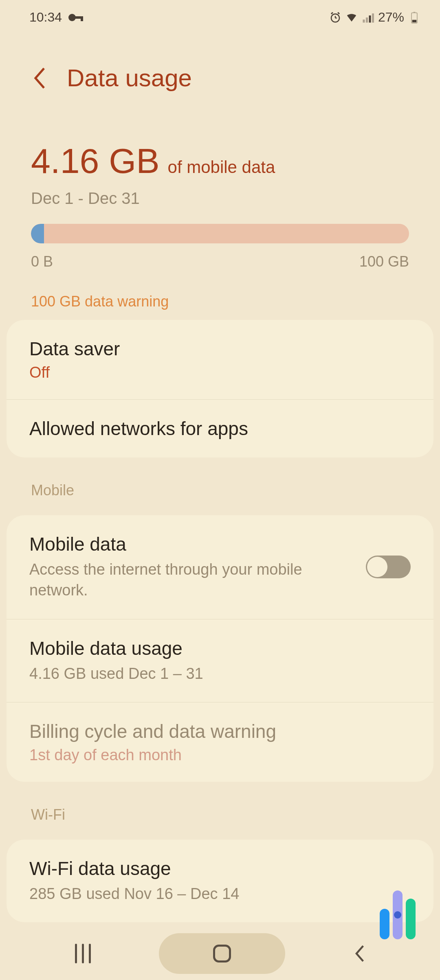 This screenshot has width=440, height=980. Describe the element at coordinates (95, 161) in the screenshot. I see `usage-amount-value: 4.16 GB` at that location.